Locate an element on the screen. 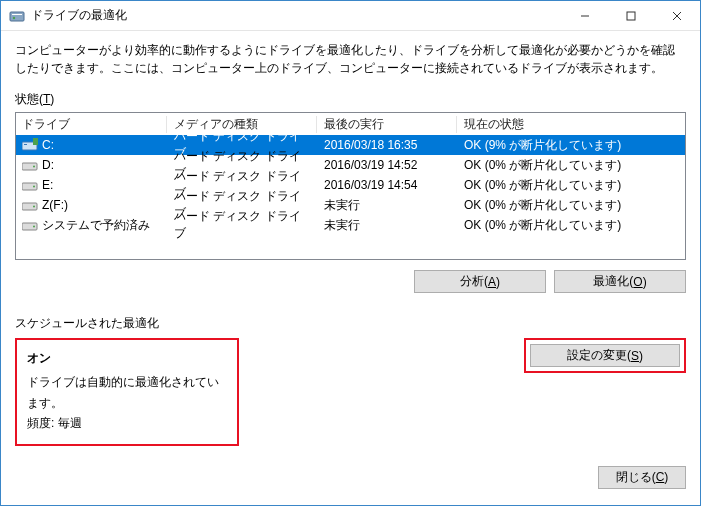 This screenshot has width=701, height=506. status-section-label: 状態(T) is located at coordinates (350, 100).